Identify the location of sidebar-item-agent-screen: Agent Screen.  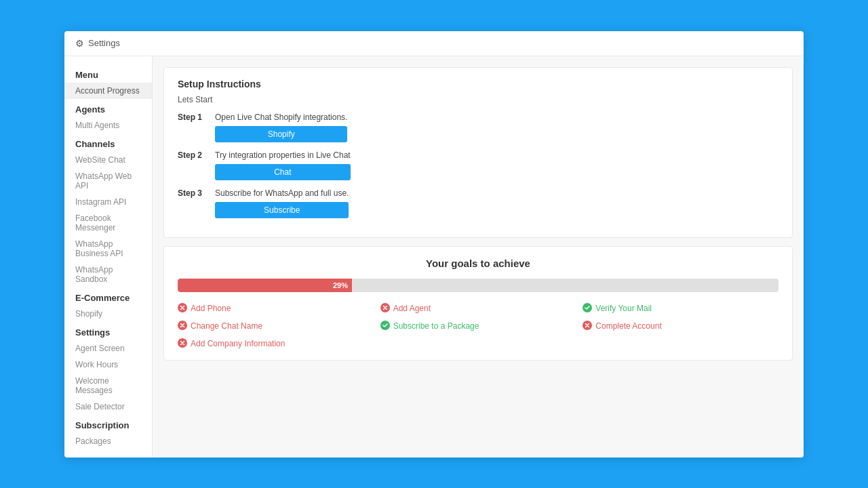
(108, 348).